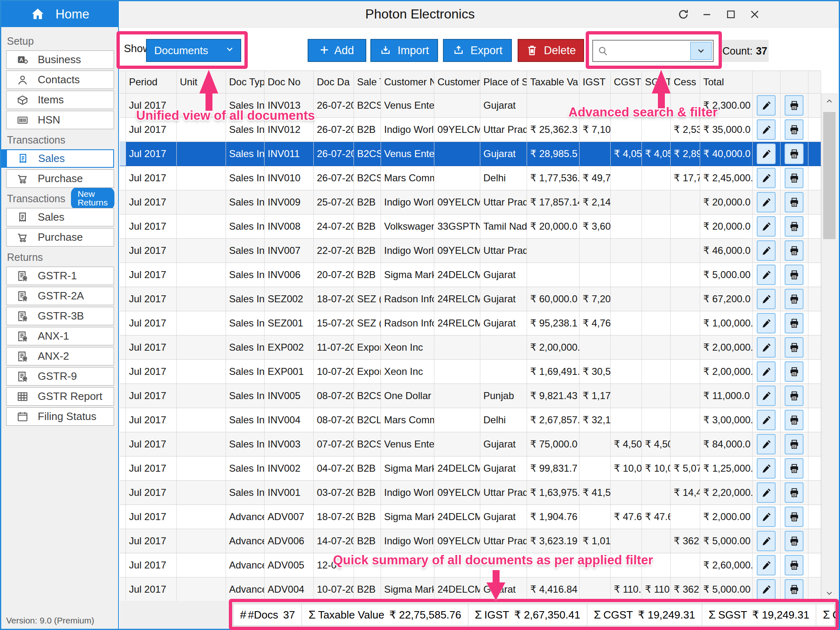  What do you see at coordinates (829, 593) in the screenshot?
I see `scroll-down-icon` at bounding box center [829, 593].